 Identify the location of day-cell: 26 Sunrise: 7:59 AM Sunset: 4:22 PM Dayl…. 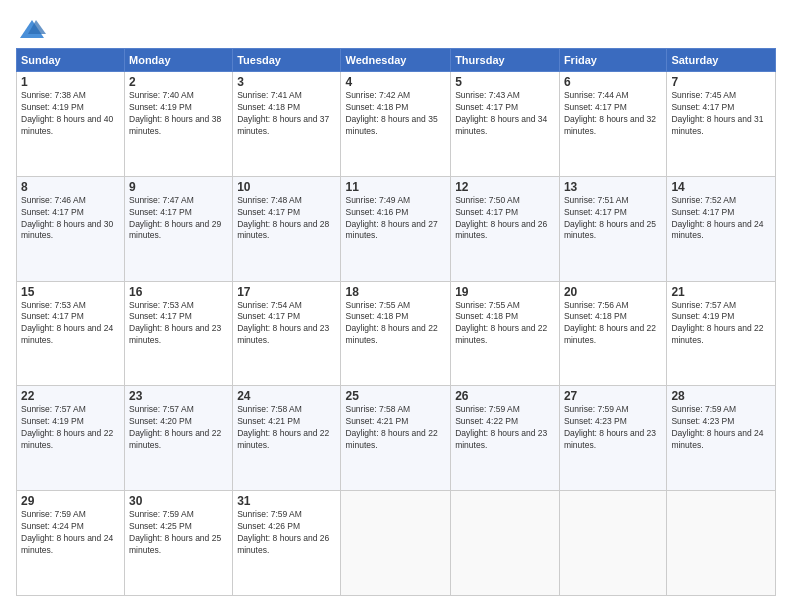
(506, 438).